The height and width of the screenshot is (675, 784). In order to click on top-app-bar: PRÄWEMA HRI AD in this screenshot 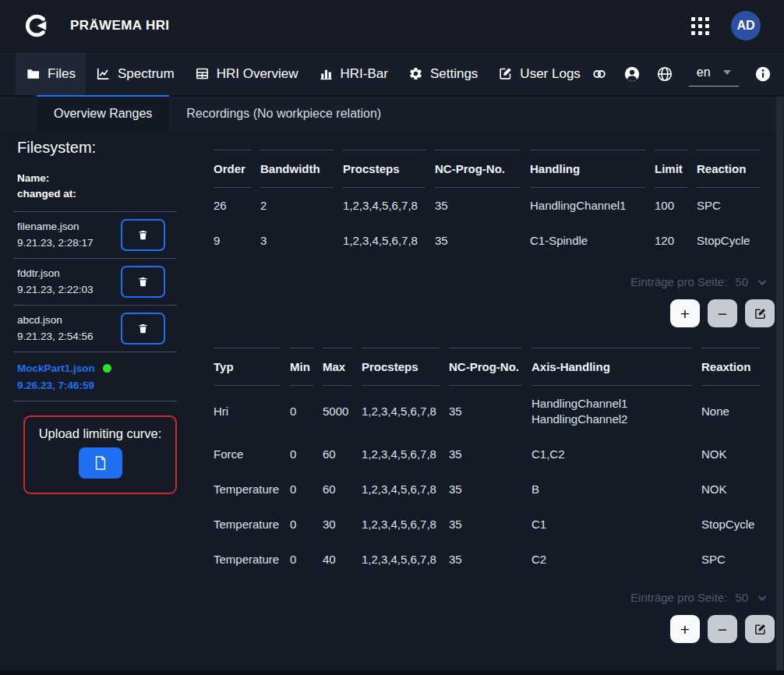, I will do `click(392, 26)`.